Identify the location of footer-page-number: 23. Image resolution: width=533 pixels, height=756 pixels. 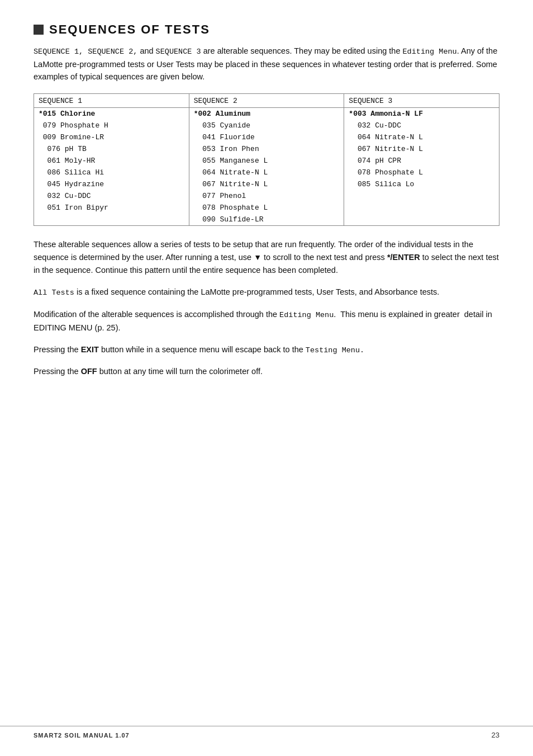
(496, 735).